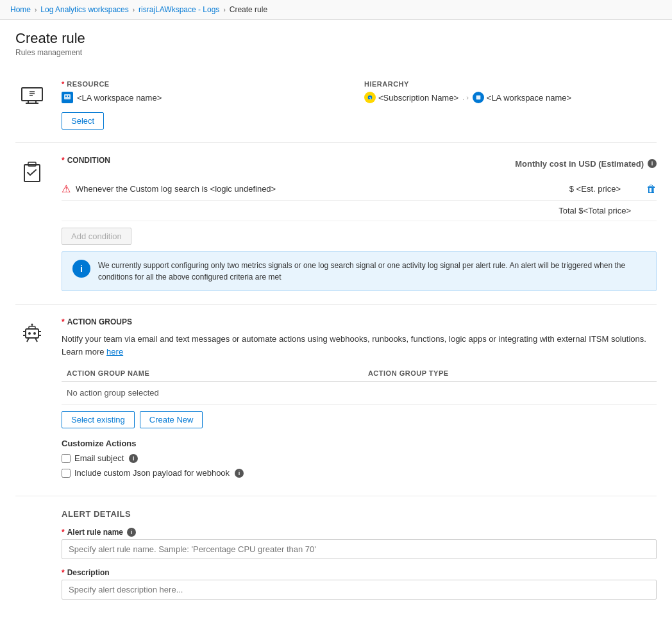 The width and height of the screenshot is (672, 622). I want to click on alert-details-title: ALERT DETAILS, so click(359, 514).